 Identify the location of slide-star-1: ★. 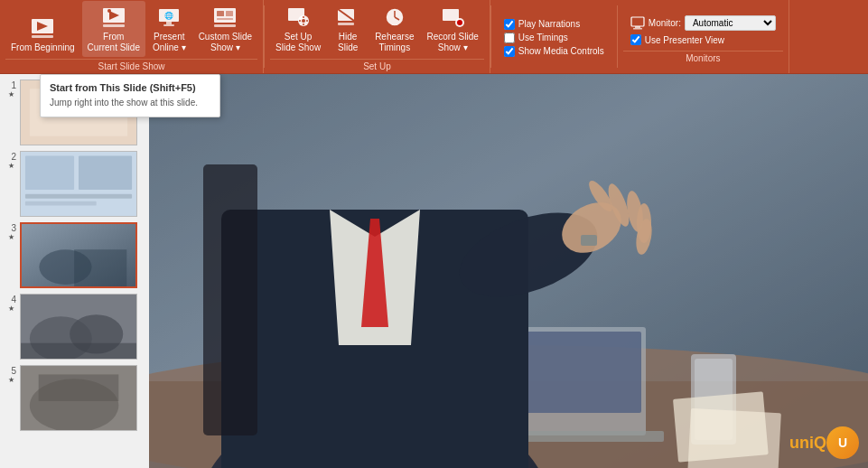
(11, 94).